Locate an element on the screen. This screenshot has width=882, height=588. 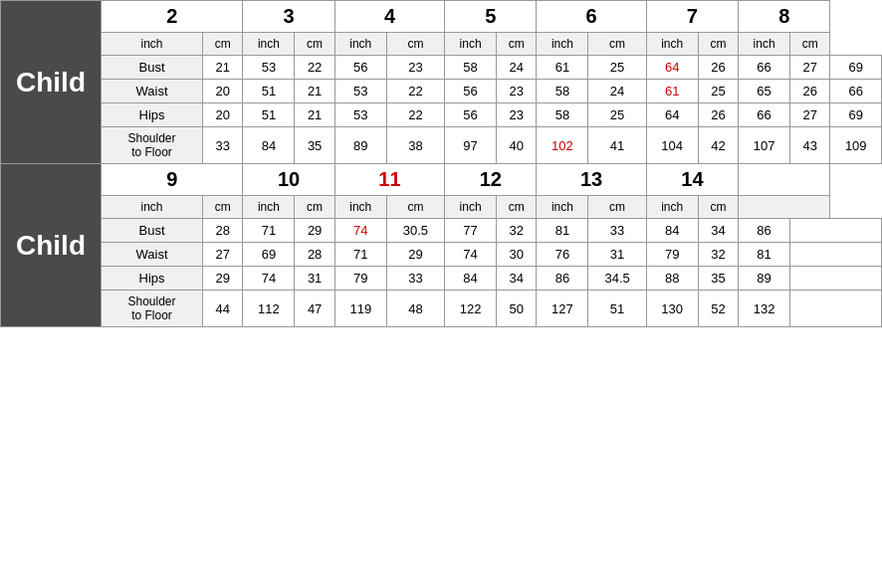
table-row: 56 is located at coordinates (471, 115).